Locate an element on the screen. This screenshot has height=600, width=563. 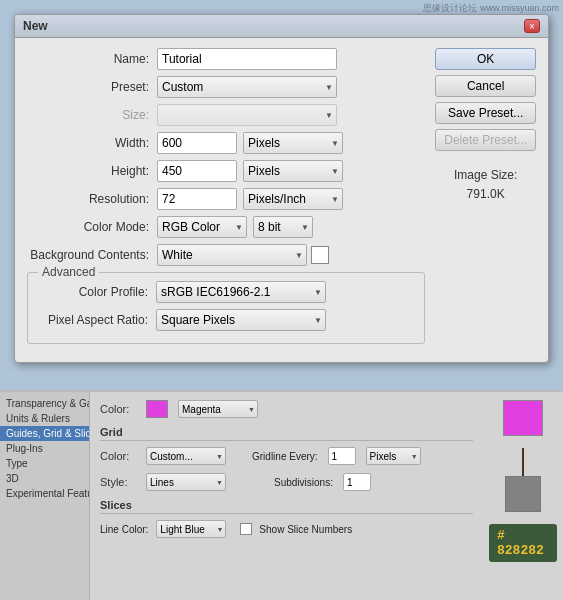
width-input is located at coordinates (197, 143).